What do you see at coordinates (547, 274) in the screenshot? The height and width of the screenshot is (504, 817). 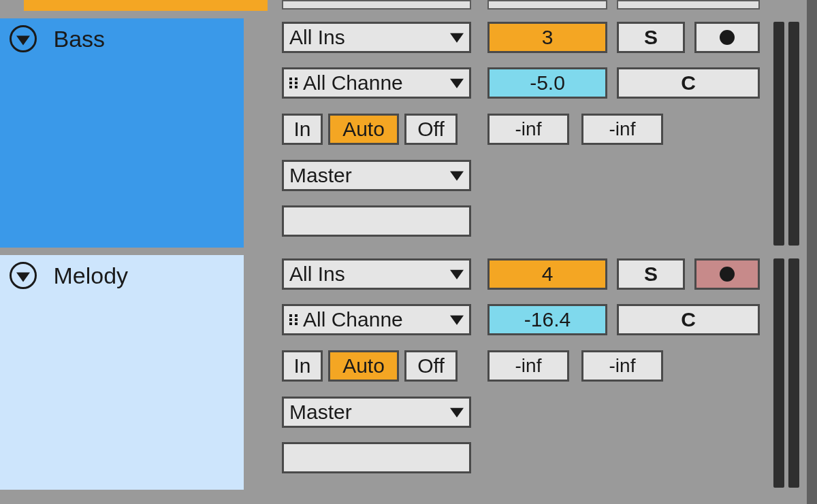 I see `track-activator-button: 4` at bounding box center [547, 274].